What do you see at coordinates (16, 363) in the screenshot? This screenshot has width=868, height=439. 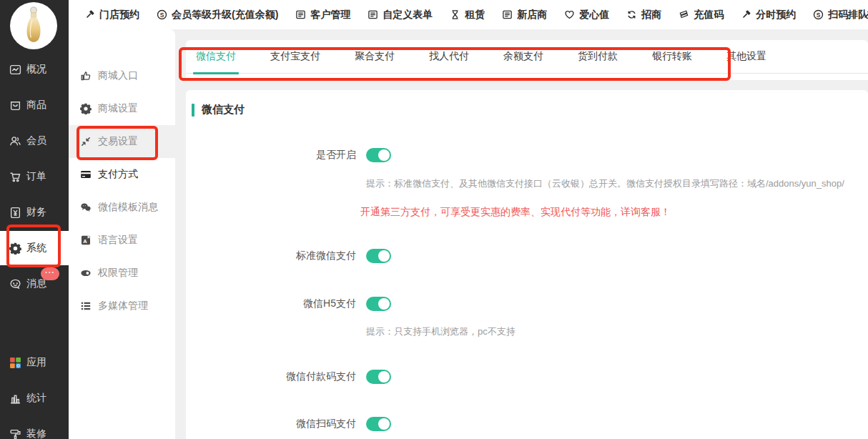 I see `apps-icon` at bounding box center [16, 363].